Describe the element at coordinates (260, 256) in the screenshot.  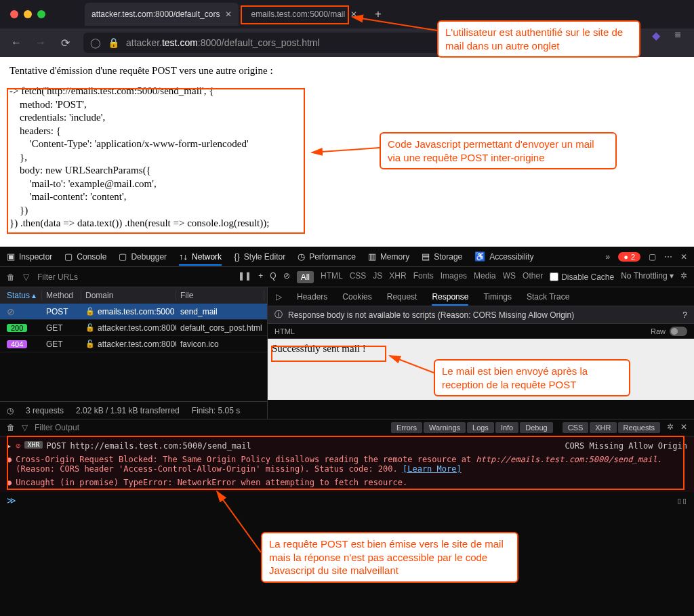
I see `tab-style-editor: {}Style Editor` at that location.